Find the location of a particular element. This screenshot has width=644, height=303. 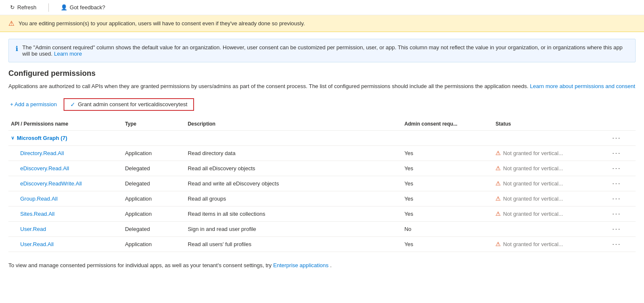

warning-icon: ⚠ is located at coordinates (11, 24).